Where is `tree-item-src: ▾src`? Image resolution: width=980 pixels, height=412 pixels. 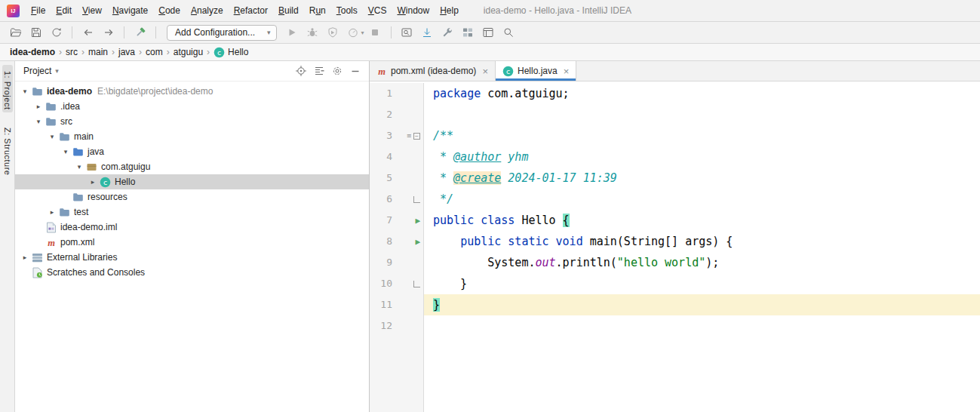
tree-item-src: ▾src is located at coordinates (192, 121).